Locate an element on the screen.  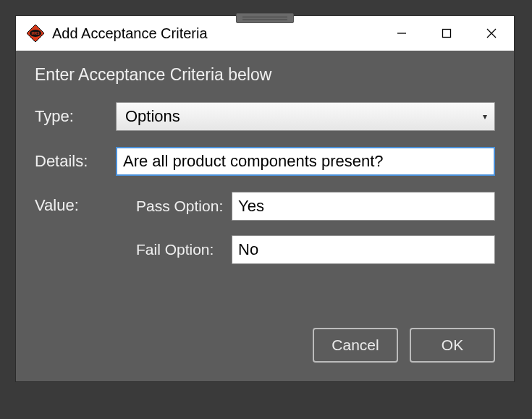
svg-text: MRS is located at coordinates (35, 33).